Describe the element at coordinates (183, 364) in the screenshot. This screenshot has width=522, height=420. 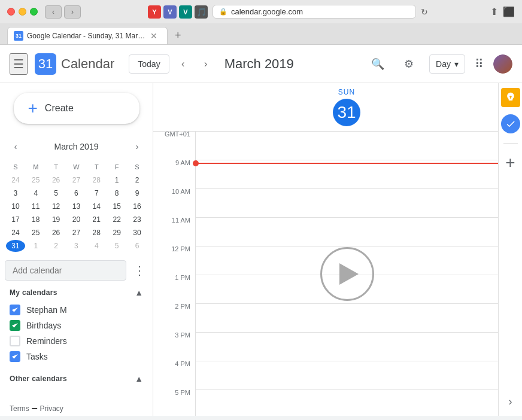
I see `time-label: 4 PM` at that location.